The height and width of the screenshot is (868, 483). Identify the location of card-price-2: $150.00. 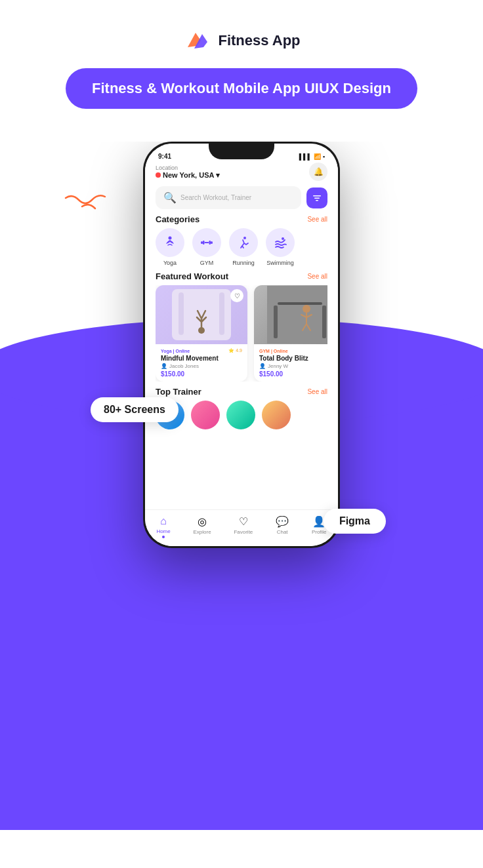
(293, 374).